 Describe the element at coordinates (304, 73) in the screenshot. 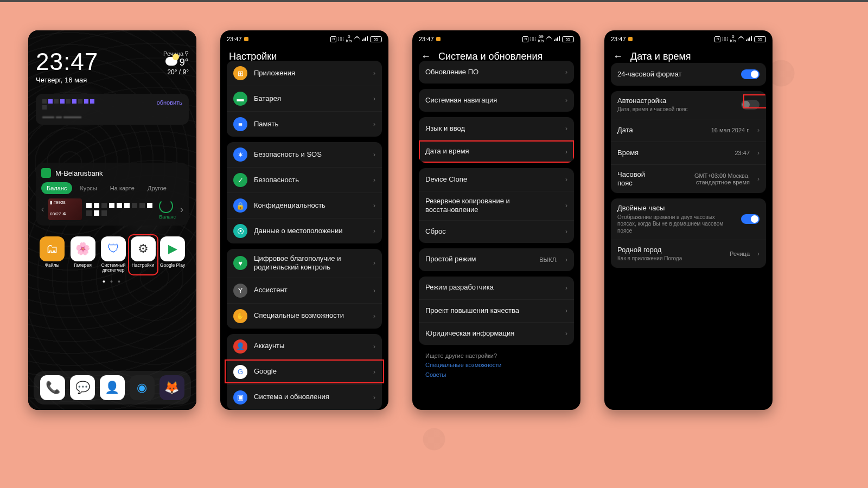

I see `settings-row: ⊞Приложения›` at that location.